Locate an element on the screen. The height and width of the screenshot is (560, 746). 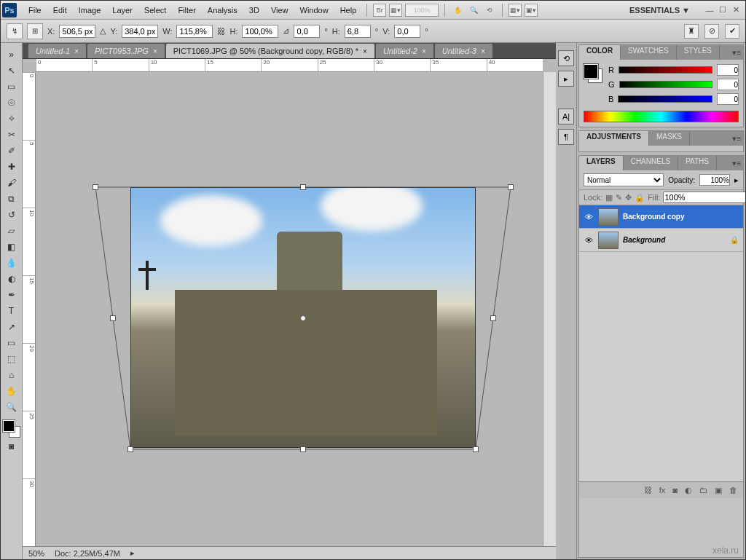
window-close-icon: ✕ is located at coordinates (736, 10).